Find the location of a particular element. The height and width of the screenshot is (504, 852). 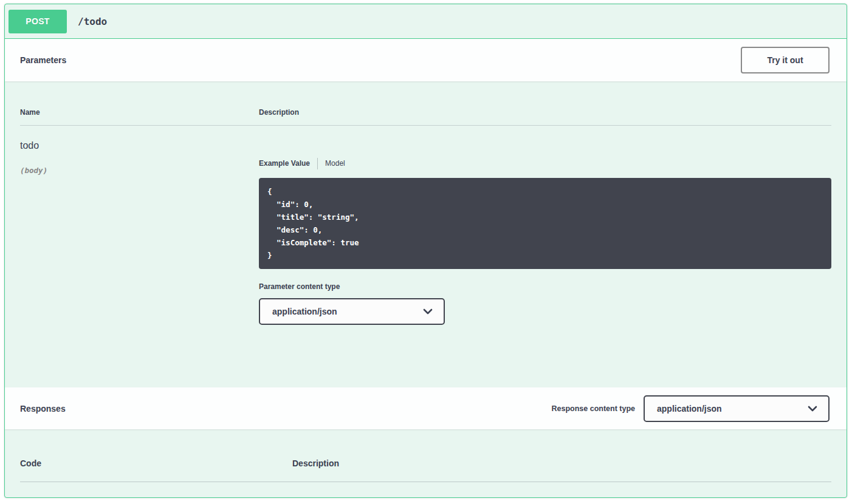

responses-body: Code Description is located at coordinates (425, 463).